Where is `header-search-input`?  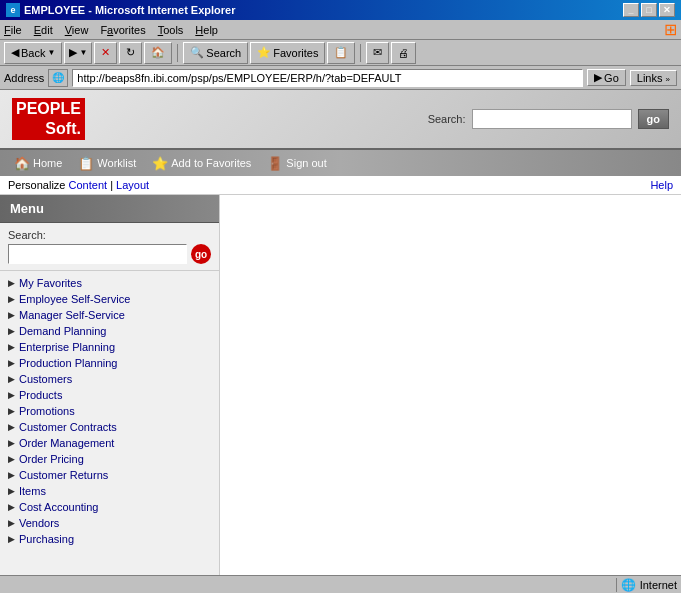
header-search-input is located at coordinates (552, 119).